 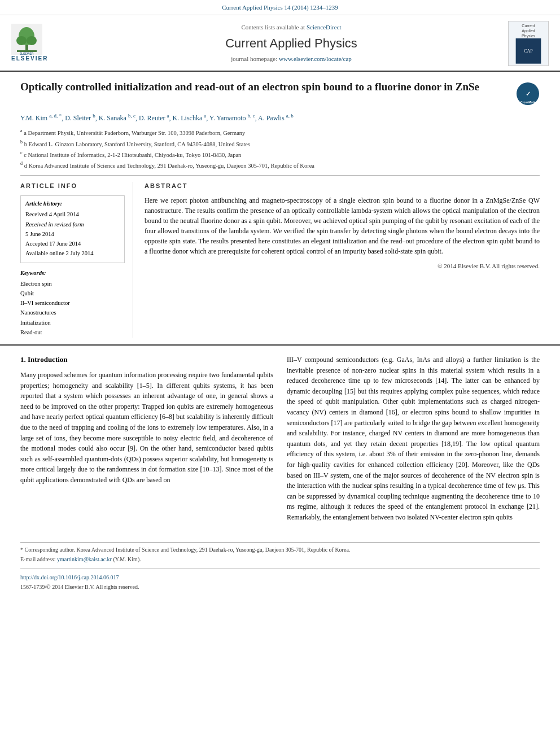 What do you see at coordinates (528, 51) in the screenshot?
I see `svg-text: CAP` at bounding box center [528, 51].